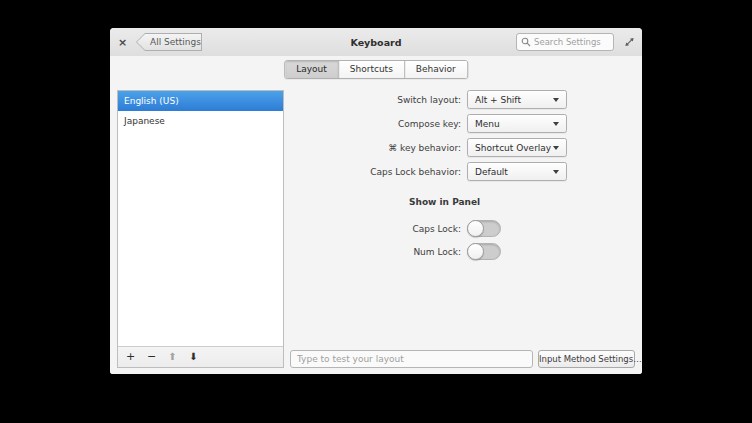 The height and width of the screenshot is (423, 752). I want to click on input-method-settings-button: Input Method Settings…, so click(586, 359).